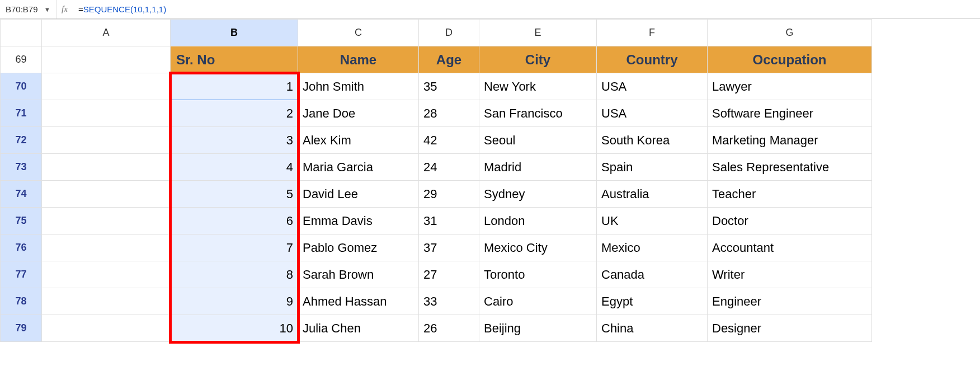  Describe the element at coordinates (28, 9) in the screenshot. I see `name-box: B70:B79 ▼` at that location.